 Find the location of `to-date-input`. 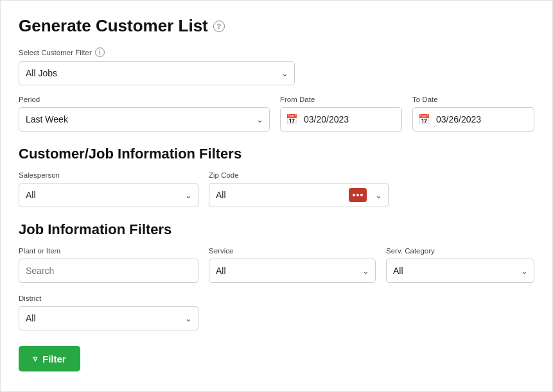

to-date-input is located at coordinates (473, 119).